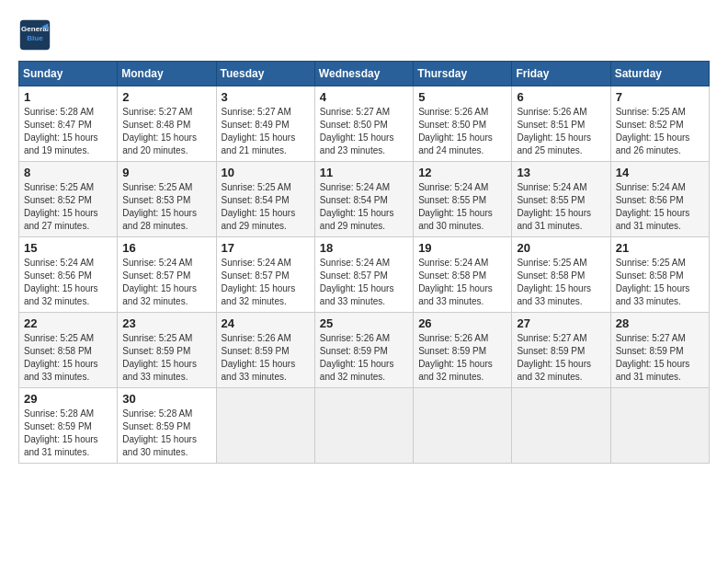 The height and width of the screenshot is (563, 728). What do you see at coordinates (561, 124) in the screenshot?
I see `calendar-cell: 6Sunrise: 5:26 AM Sunset: 8:51 PM Daylig…` at bounding box center [561, 124].